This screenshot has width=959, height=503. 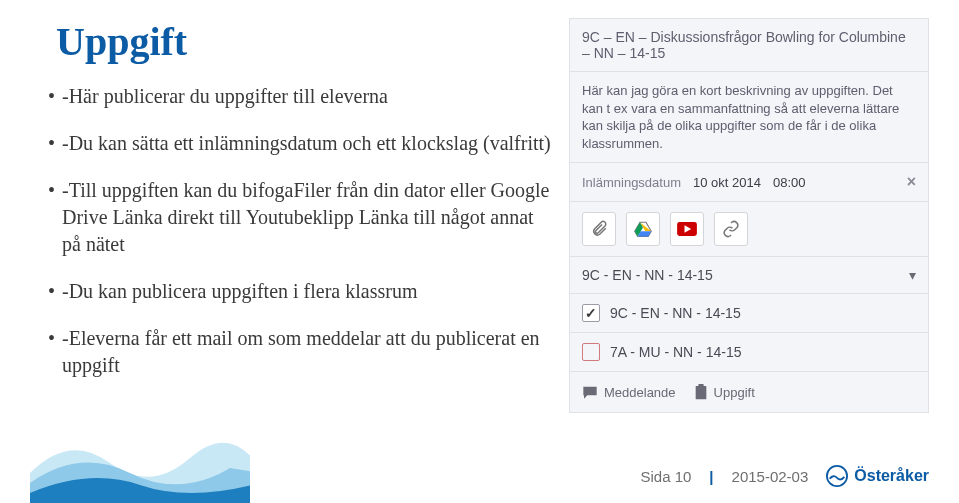 I want to click on footer-date: 2015-02-03, so click(x=770, y=476).